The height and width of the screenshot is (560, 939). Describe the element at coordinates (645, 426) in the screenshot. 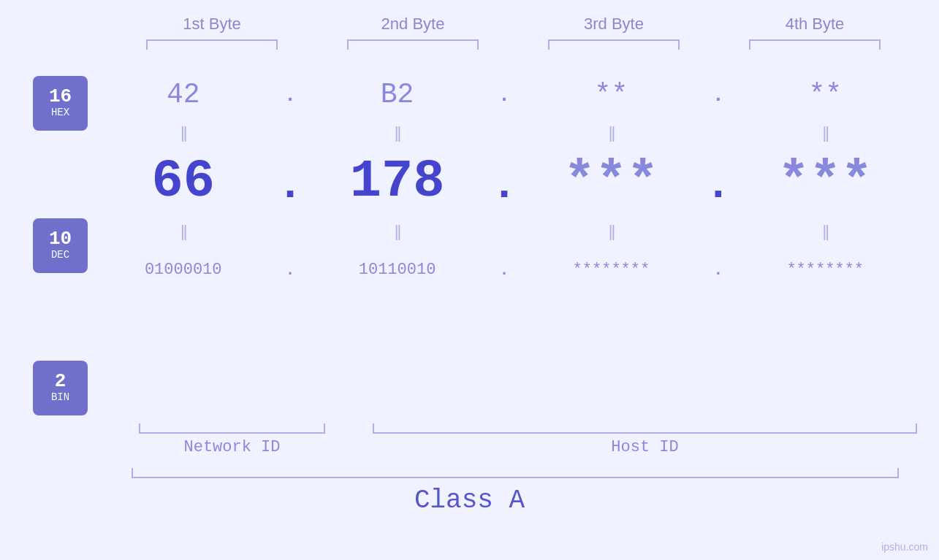

I see `host-bracket` at that location.